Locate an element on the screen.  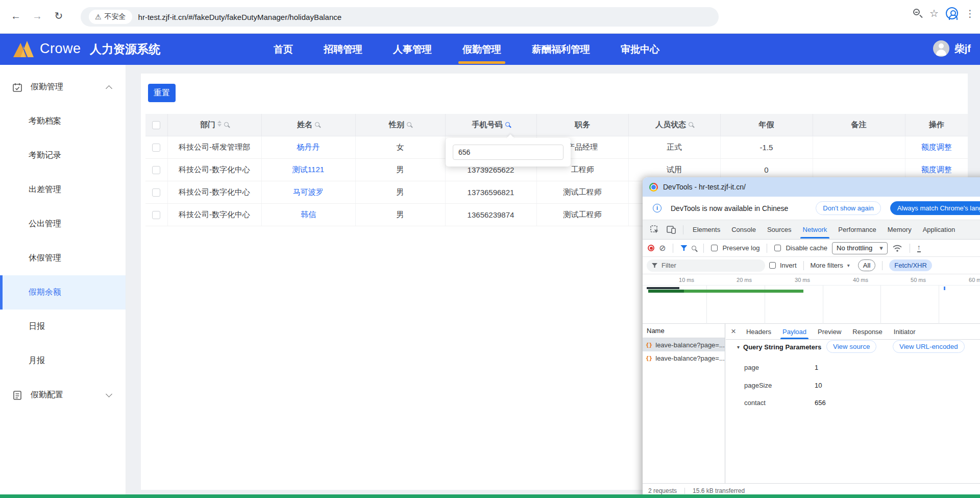
employee-link: 韩信 is located at coordinates (308, 215).